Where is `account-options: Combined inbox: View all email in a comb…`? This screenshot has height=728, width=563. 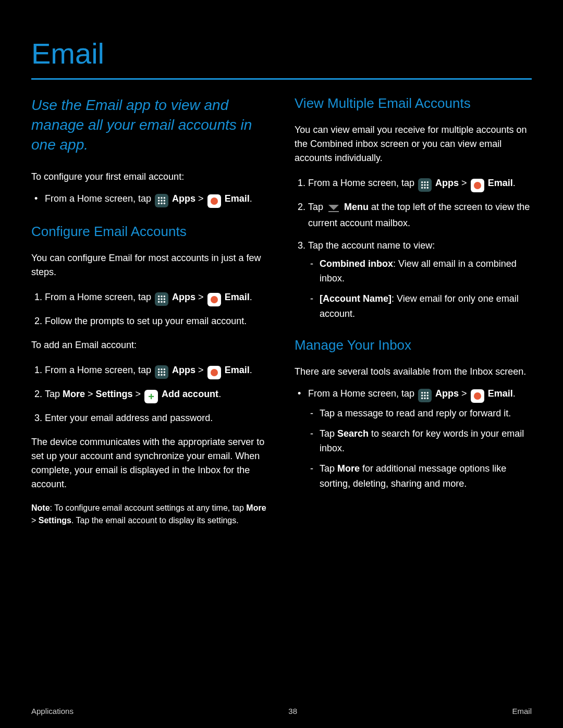
account-options: Combined inbox: View all email in a comb… is located at coordinates (420, 289).